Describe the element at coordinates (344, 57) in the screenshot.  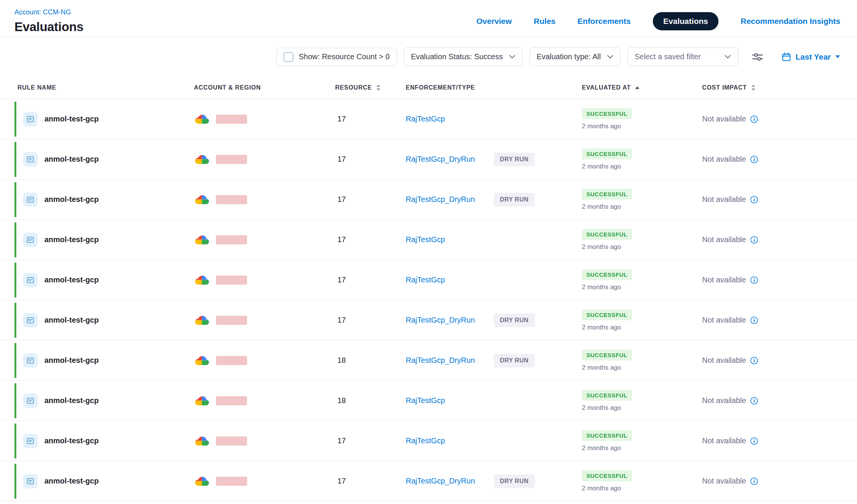
I see `resource-count-label: Show: Resource Count > 0` at that location.